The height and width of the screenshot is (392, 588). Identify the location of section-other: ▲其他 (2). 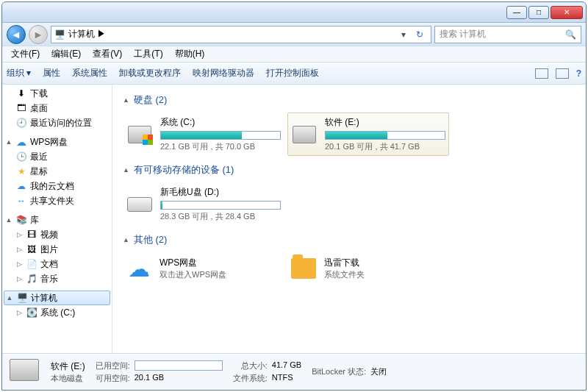
(351, 240).